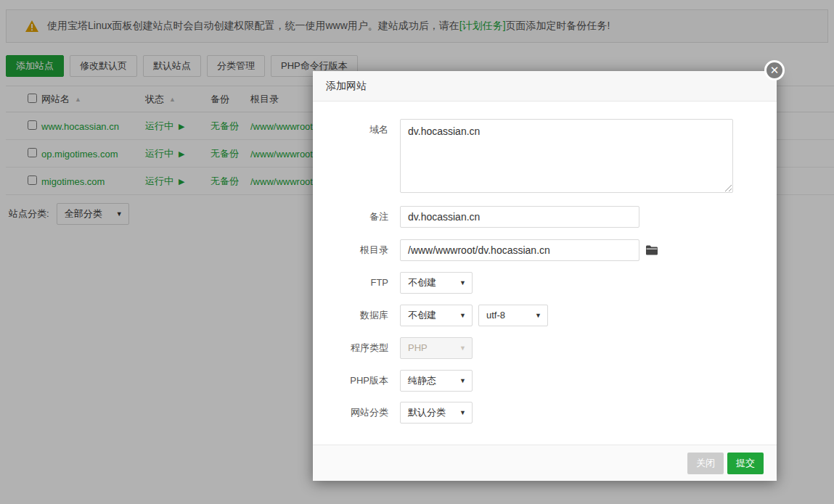  I want to click on close-button: 关闭, so click(706, 463).